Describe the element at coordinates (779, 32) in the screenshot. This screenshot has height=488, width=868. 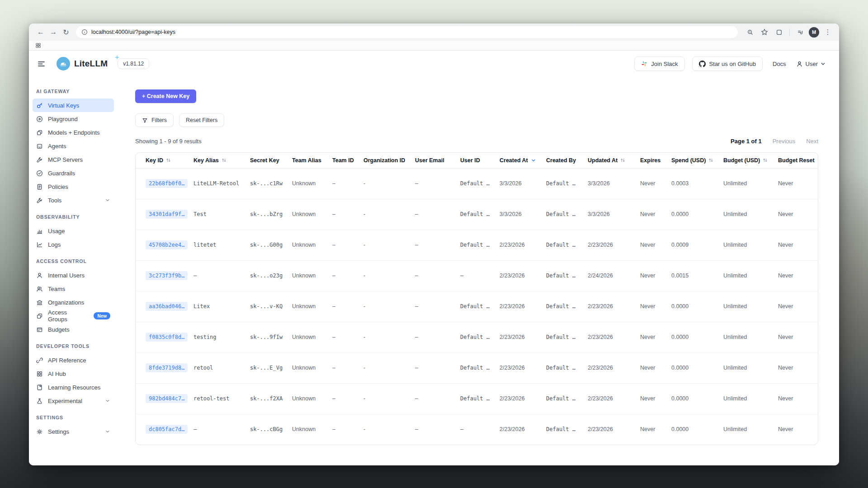
I see `extensions-icon` at that location.